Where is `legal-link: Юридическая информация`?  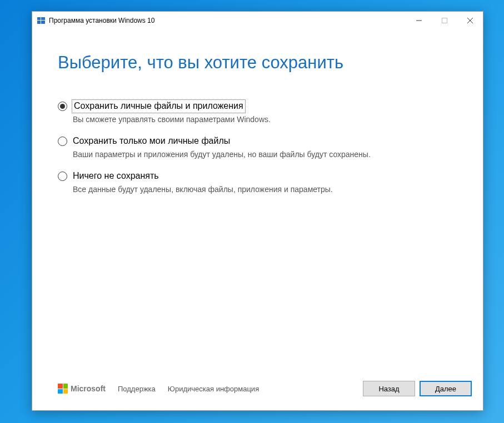 legal-link: Юридическая информация is located at coordinates (213, 389).